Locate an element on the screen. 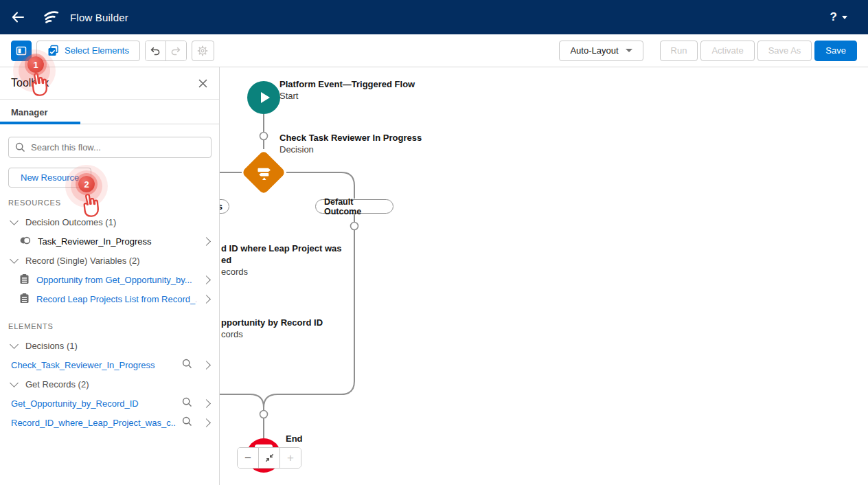 This screenshot has width=868, height=485. close-icon is located at coordinates (203, 83).